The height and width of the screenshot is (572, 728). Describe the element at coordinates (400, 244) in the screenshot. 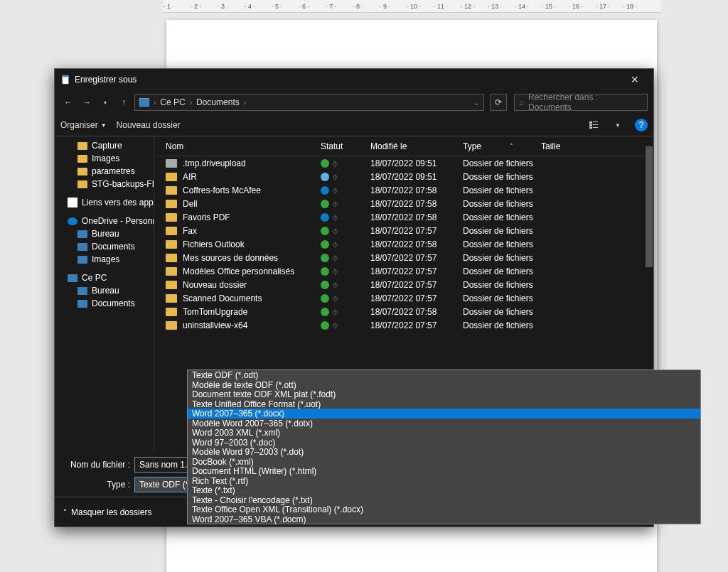

I see `file-row: Fichiers Outlook⯑18/07/2022 07:58Dossier…` at that location.